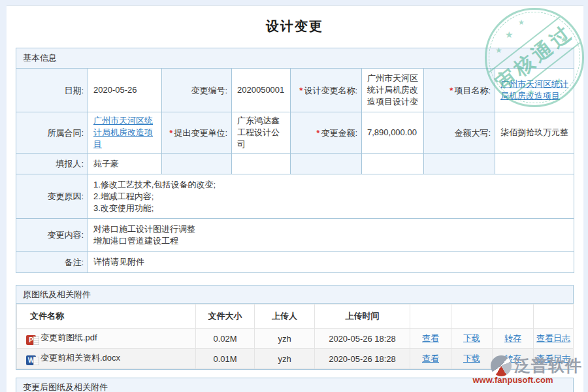  Describe the element at coordinates (106, 316) in the screenshot. I see `col-file-name: 文件名称` at that location.